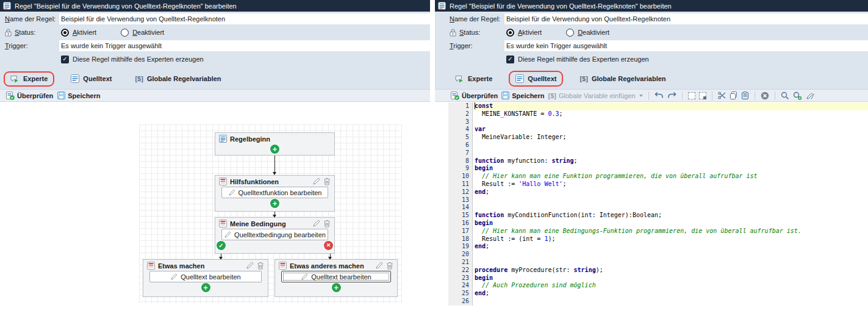 This screenshot has width=868, height=319. Describe the element at coordinates (274, 193) in the screenshot. I see `node-hilfsfunktionen: Hilfsfunktionen Quelltextfunktion bearbe…` at that location.